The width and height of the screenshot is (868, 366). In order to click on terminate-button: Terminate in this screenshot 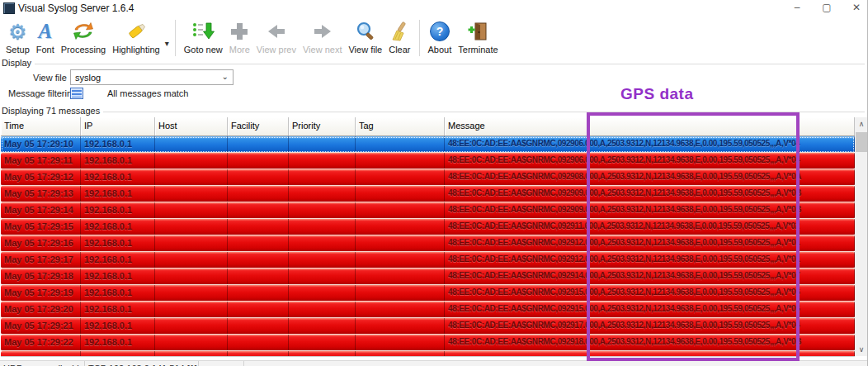, I will do `click(478, 38)`.